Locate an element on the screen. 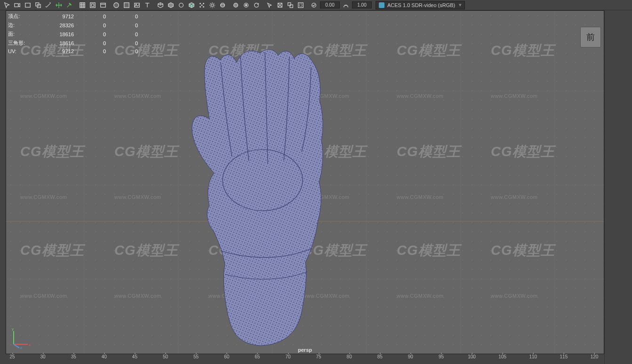 Image resolution: width=632 pixels, height=364 pixels. window-icon is located at coordinates (103, 5).